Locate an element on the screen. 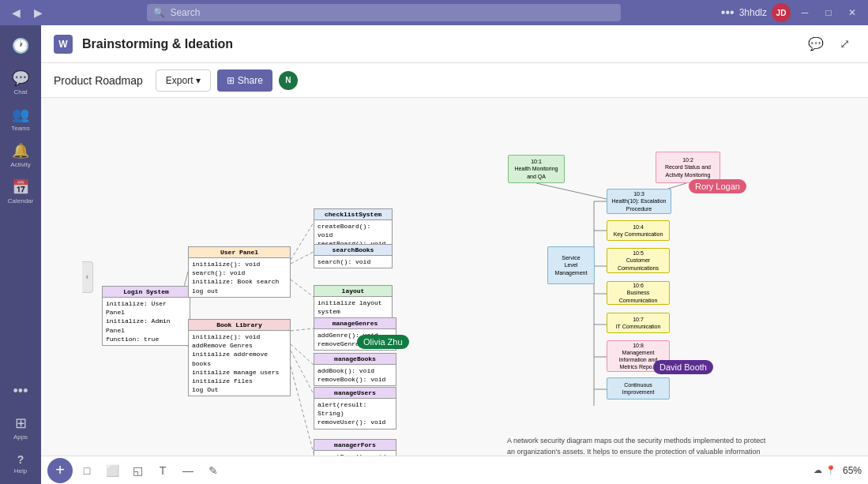  chat-panel-button: 💬 is located at coordinates (816, 44).